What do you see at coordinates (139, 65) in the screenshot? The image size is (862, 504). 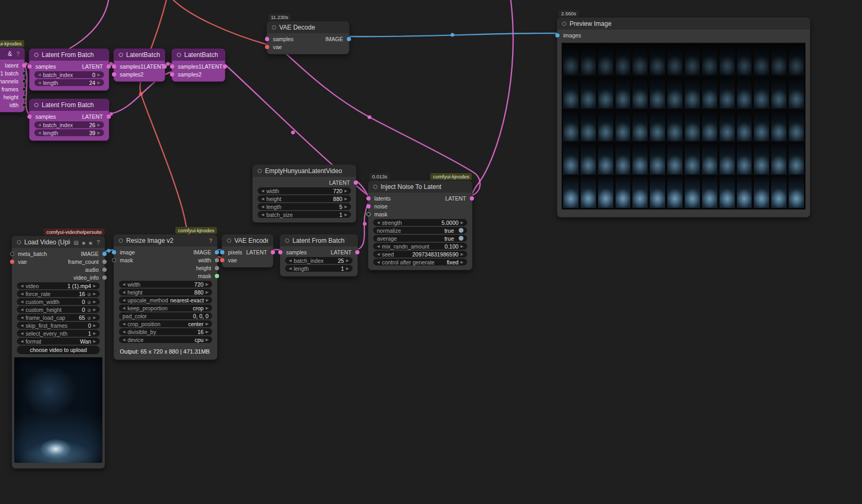 I see `latent-batch-1: LatentBatchsamples1LATENTsamples2` at bounding box center [139, 65].